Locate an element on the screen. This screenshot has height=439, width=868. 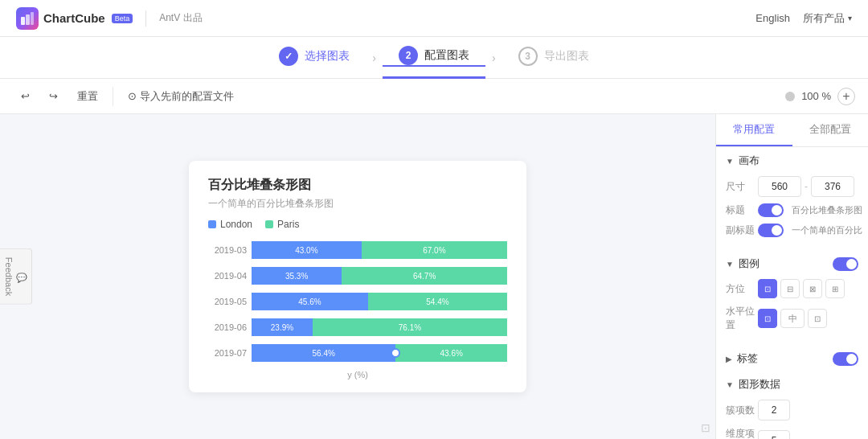
chart-legend: London Paris is located at coordinates (358, 224).